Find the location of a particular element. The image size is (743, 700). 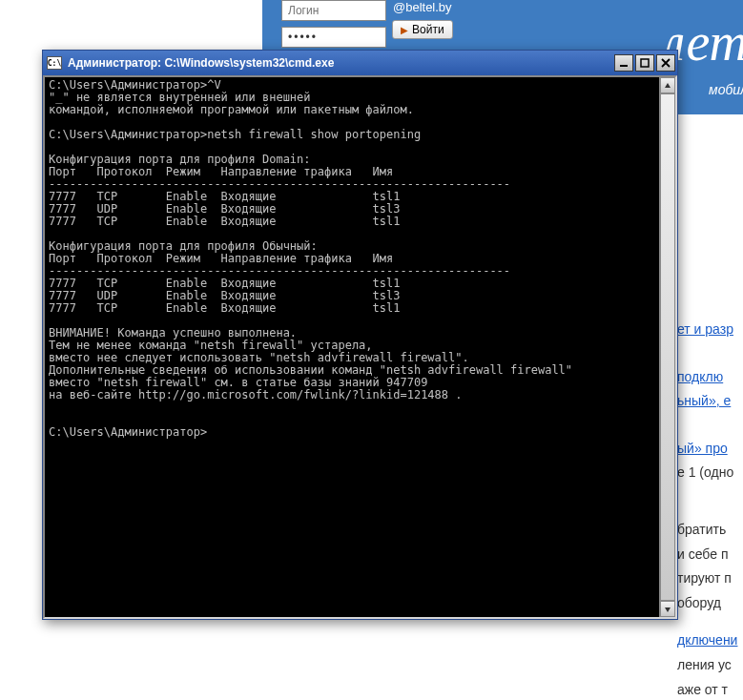

text-fragment: ления ус is located at coordinates (708, 666).